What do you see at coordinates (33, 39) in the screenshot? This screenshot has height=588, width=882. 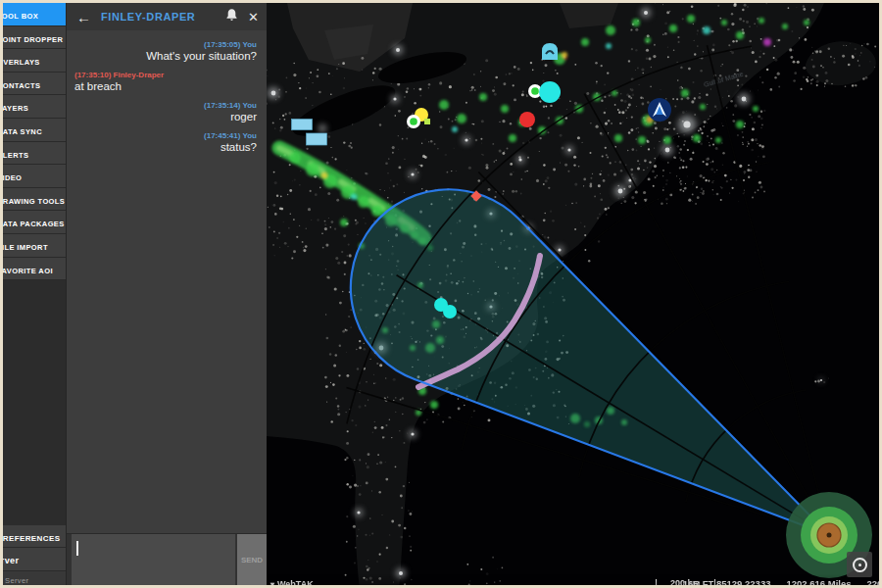 I see `sidebar-item-label: POINT DROPPER` at bounding box center [33, 39].